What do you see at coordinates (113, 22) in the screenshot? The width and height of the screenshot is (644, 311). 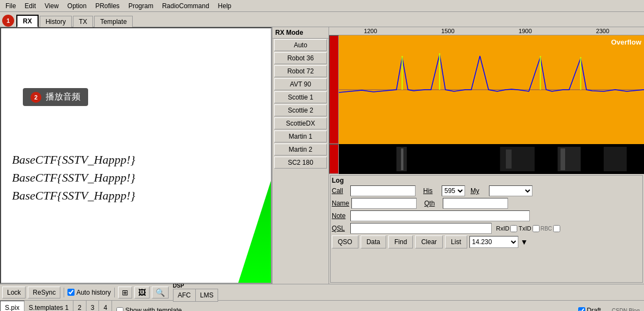 I see `tab-template: Template` at bounding box center [113, 22].